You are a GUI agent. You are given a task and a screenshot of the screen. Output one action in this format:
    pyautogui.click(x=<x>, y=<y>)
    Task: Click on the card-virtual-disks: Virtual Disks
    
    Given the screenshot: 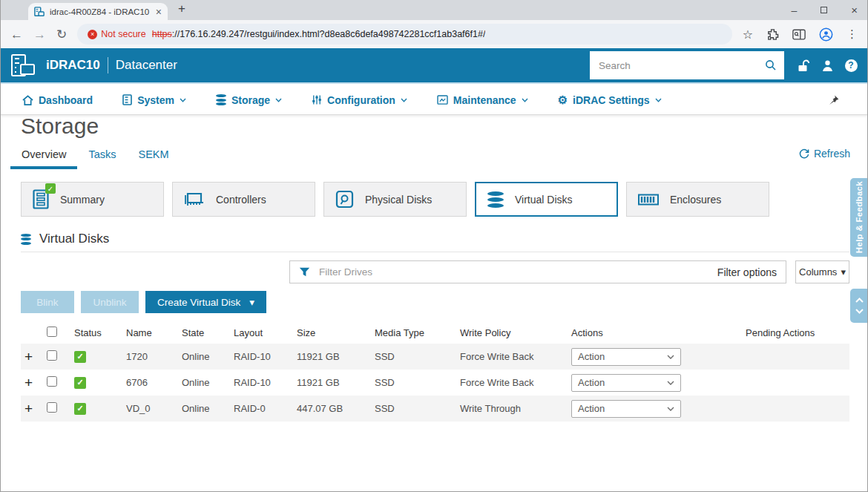 What is the action you would take?
    pyautogui.click(x=546, y=199)
    